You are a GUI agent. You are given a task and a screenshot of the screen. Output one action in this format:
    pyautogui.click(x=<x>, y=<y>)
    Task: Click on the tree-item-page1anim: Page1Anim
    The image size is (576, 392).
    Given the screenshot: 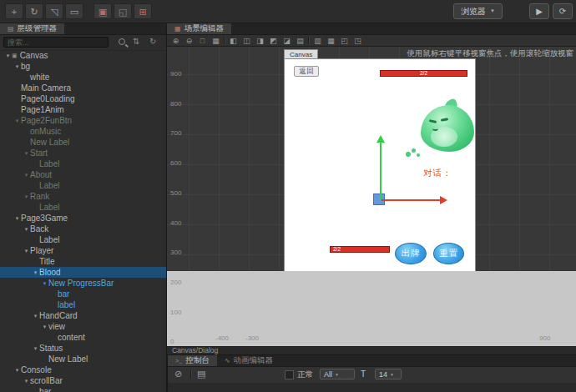 What is the action you would take?
    pyautogui.click(x=83, y=110)
    